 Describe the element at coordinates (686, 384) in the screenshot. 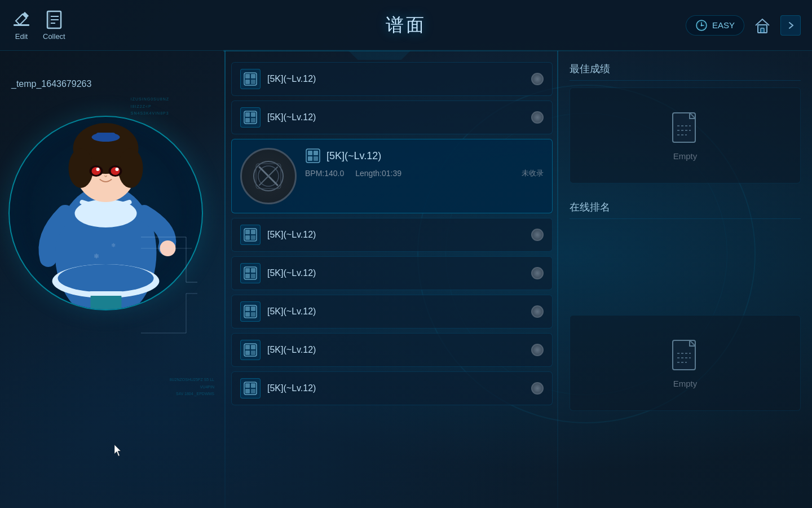

I see `ranking-empty-label: Empty` at that location.